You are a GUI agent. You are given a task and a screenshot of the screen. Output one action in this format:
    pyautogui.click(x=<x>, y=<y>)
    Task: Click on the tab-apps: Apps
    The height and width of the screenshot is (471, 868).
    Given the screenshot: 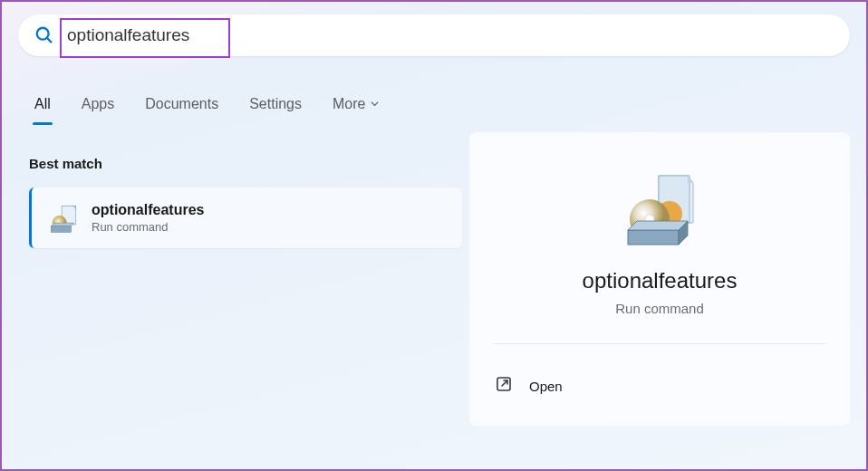 What is the action you would take?
    pyautogui.click(x=98, y=111)
    